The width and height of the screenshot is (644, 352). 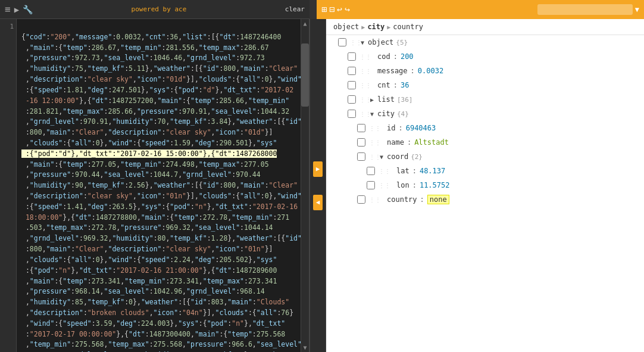 What do you see at coordinates (485, 42) in the screenshot?
I see `tree-row-object: ⋮⋮ ▼ object {5}` at bounding box center [485, 42].